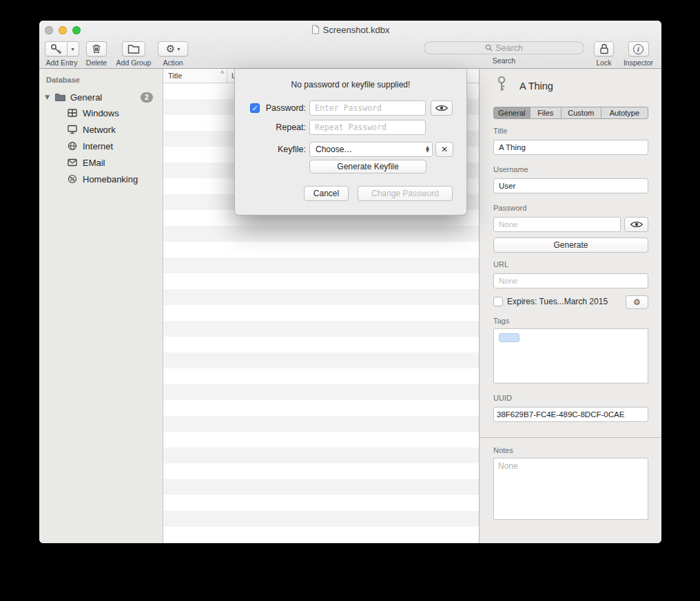  I want to click on keyfile-field-label: Keyfile:, so click(292, 149).